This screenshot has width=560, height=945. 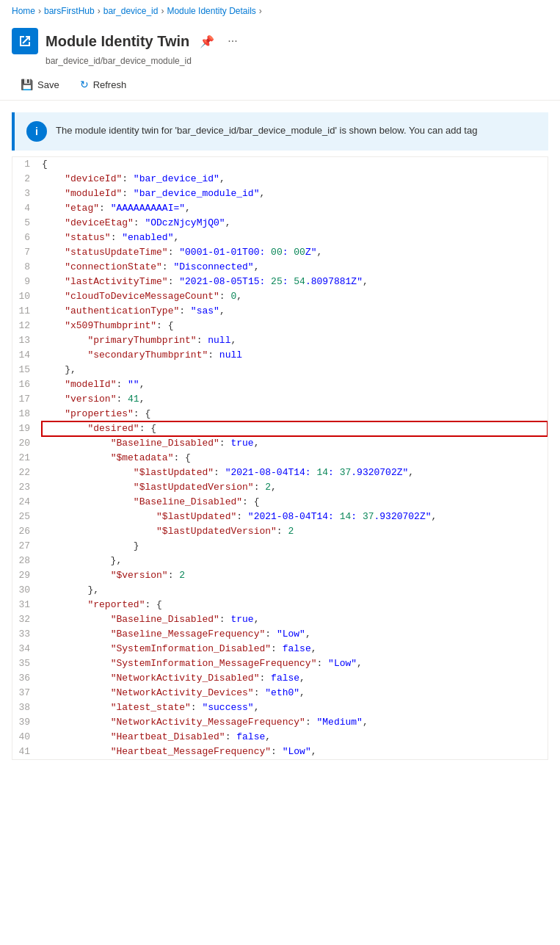 I want to click on refresh-label: Refresh, so click(x=110, y=85).